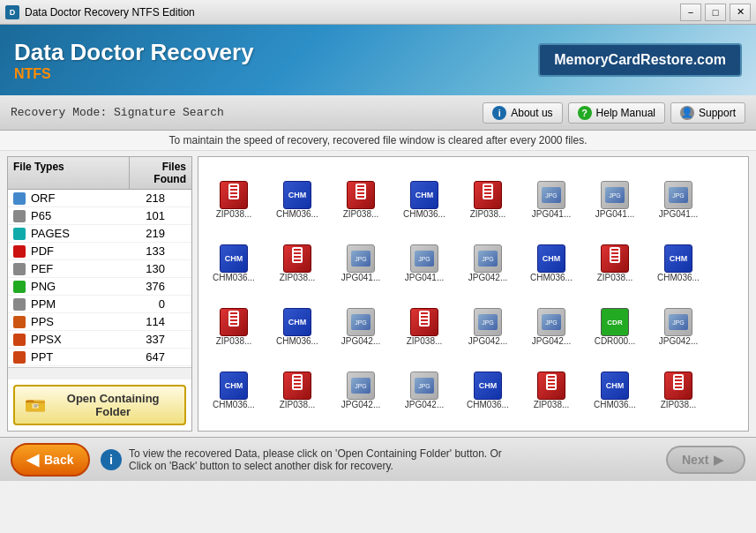 This screenshot has width=756, height=533. What do you see at coordinates (100, 322) in the screenshot?
I see `list-item: PPS 114` at bounding box center [100, 322].